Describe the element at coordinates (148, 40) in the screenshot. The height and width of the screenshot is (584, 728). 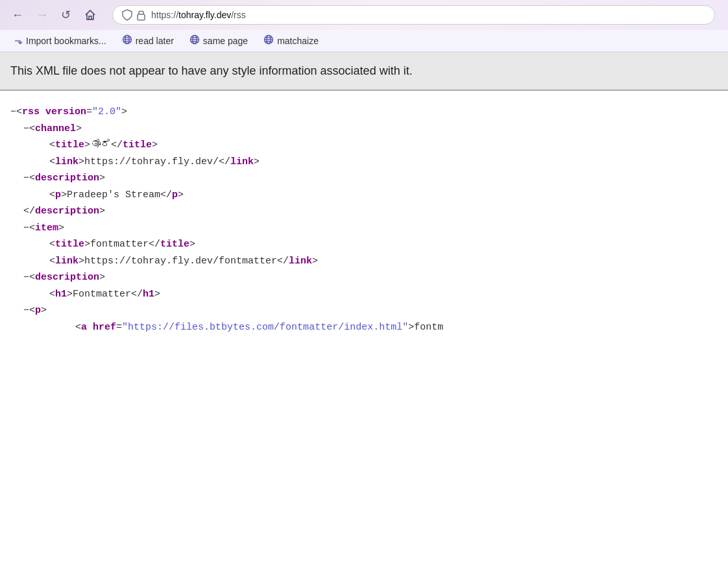
I see `bookmark-read-later: read later` at that location.